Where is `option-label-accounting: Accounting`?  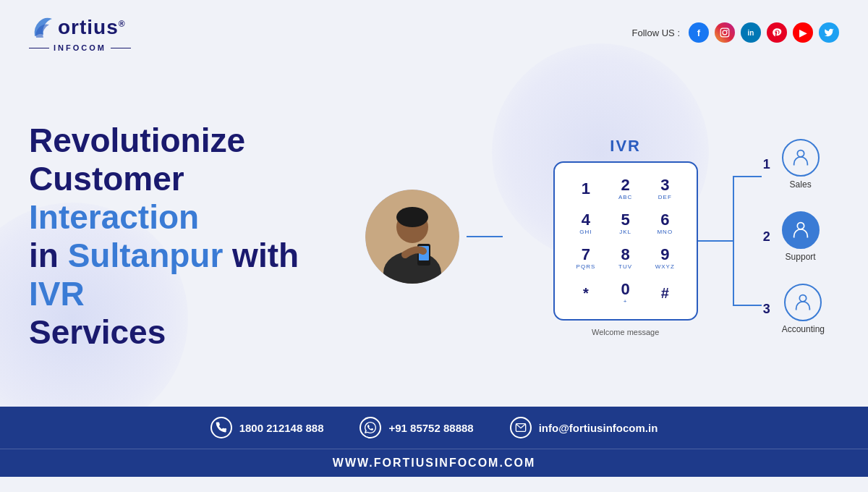
option-label-accounting: Accounting is located at coordinates (803, 329).